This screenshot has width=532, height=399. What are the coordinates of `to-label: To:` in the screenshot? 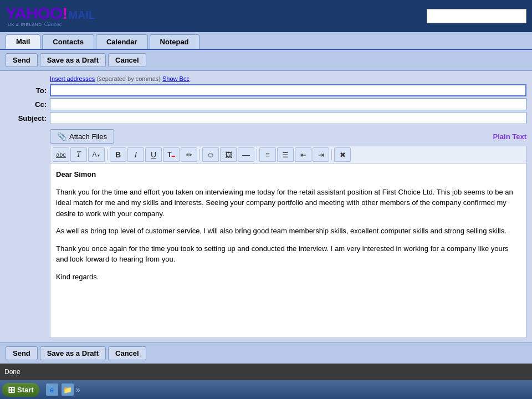 It's located at (28, 91).